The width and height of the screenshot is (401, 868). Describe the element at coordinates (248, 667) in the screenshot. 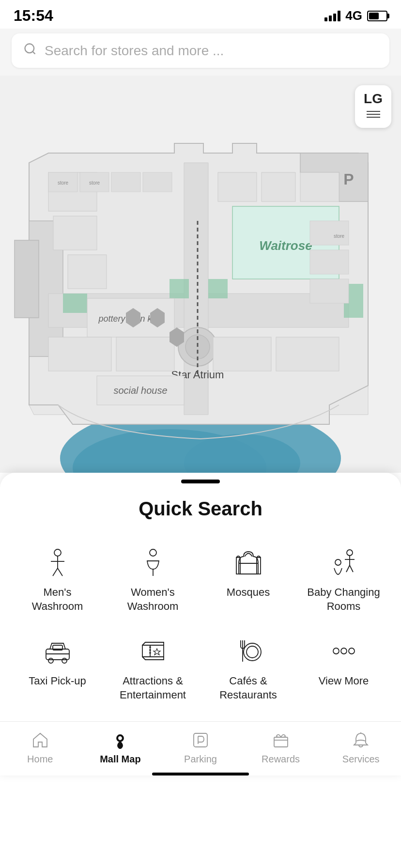

I see `quick-search-cafes: Cafés &Restaurants` at that location.